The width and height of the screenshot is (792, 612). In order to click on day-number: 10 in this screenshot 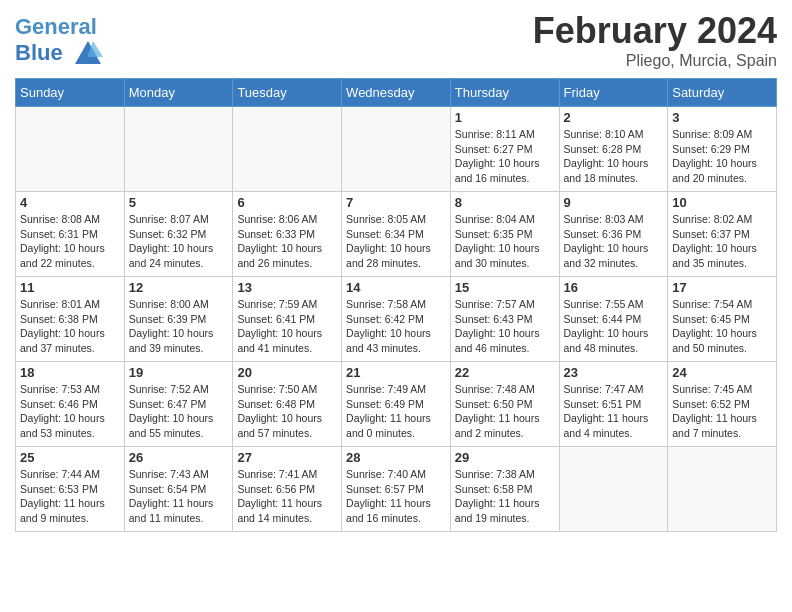, I will do `click(722, 202)`.